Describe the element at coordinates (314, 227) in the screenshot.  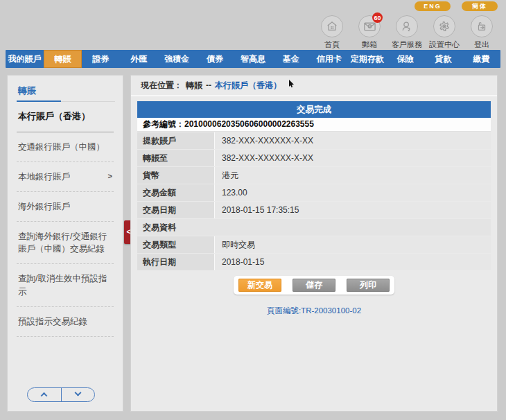
I see `table-row: 交易資料` at that location.